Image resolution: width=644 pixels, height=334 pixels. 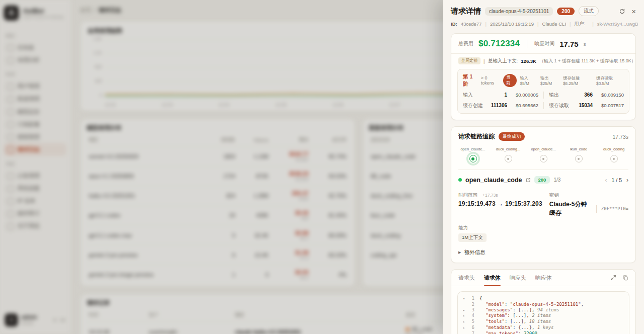 I want to click on total-cost-value: $0.712334, so click(x=499, y=44).